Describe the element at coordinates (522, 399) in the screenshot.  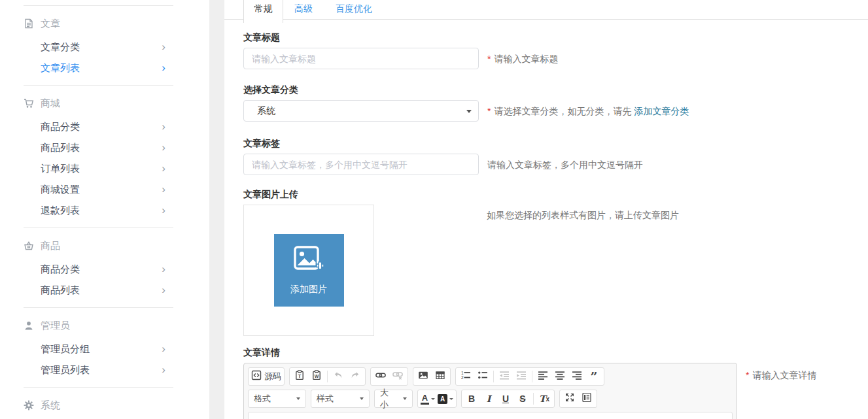
I see `strikethrough-icon: S` at that location.